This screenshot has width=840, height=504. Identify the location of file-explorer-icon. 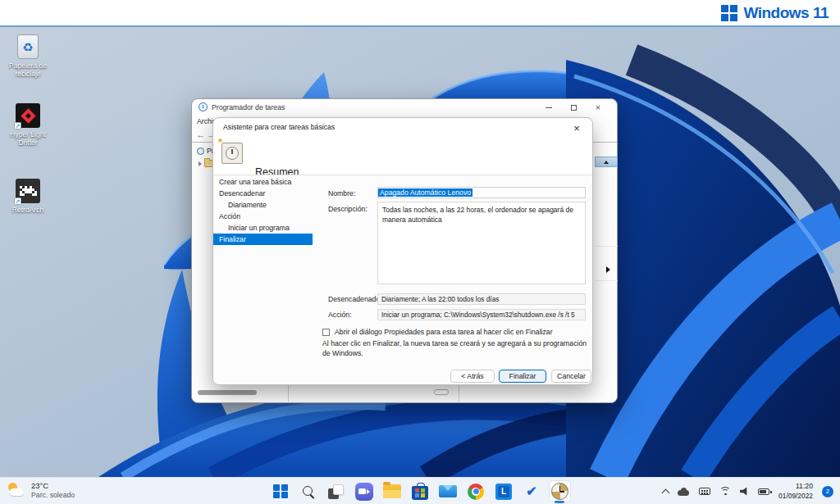
(392, 492).